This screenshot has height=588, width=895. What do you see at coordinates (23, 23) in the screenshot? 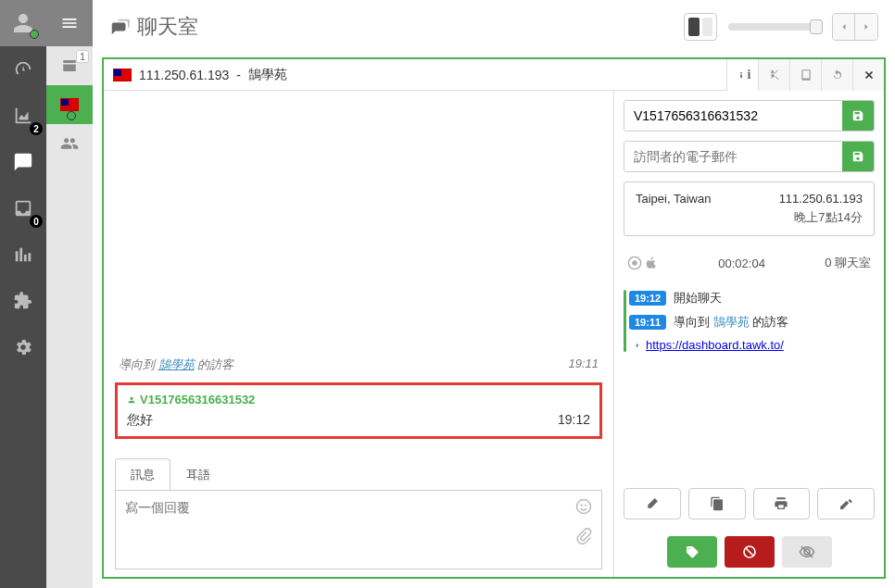
I see `nav-profile` at bounding box center [23, 23].